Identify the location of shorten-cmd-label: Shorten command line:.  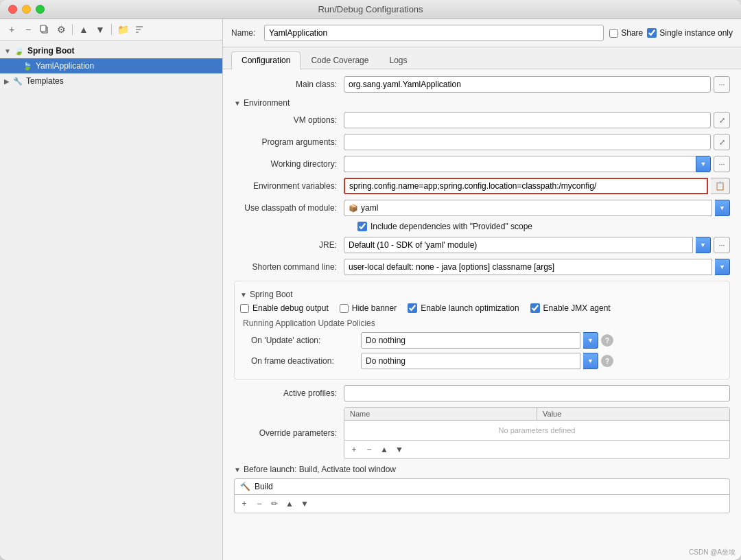
(289, 267).